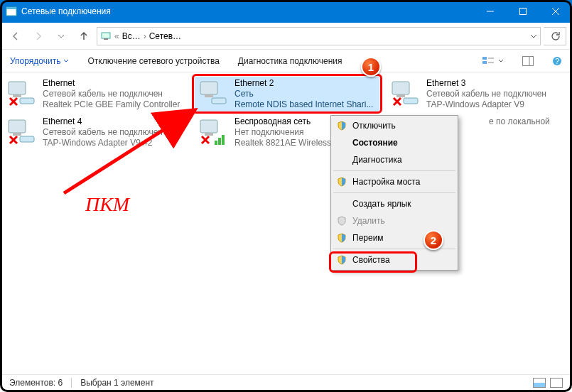 Image resolution: width=572 pixels, height=392 pixels. I want to click on refresh-button, so click(555, 36).